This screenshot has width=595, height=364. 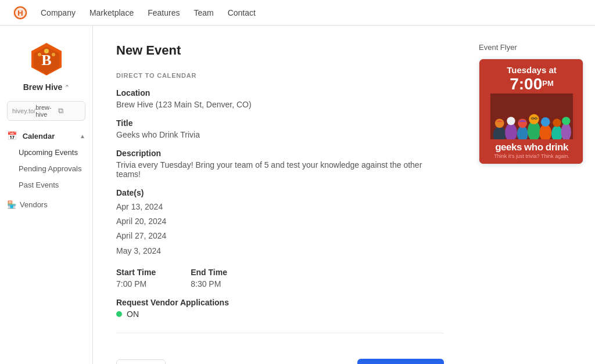 I want to click on flyer-image: Tuesdays at 7:00PM, so click(x=531, y=111).